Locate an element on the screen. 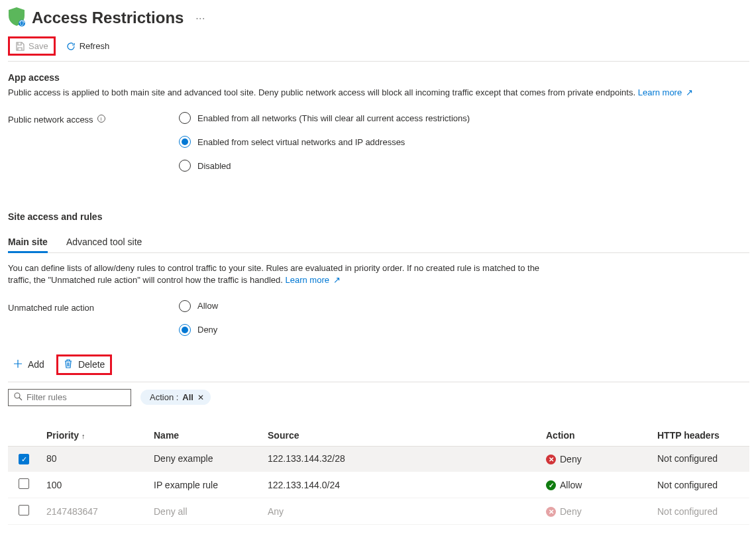 Image resolution: width=756 pixels, height=540 pixels. command-bar: Save Refresh is located at coordinates (379, 49).